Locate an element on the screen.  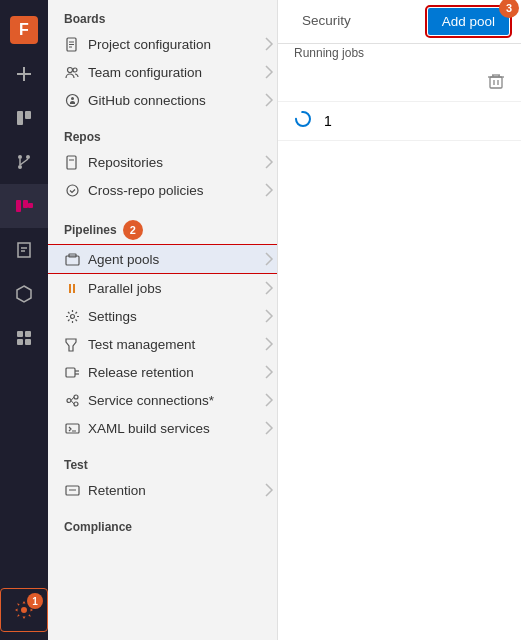
section-repos: Repos Repositories Cross-repo policies is located at coordinates (162, 163).